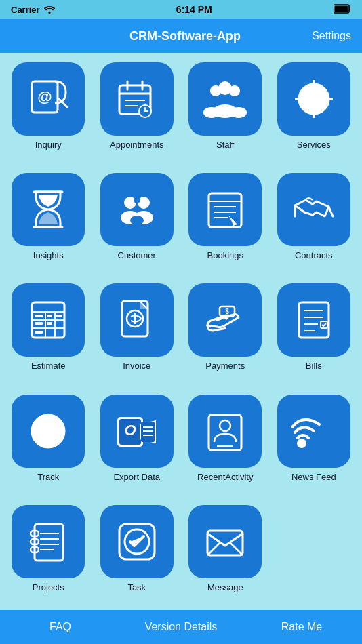  I want to click on app-item-services: Services, so click(315, 115).